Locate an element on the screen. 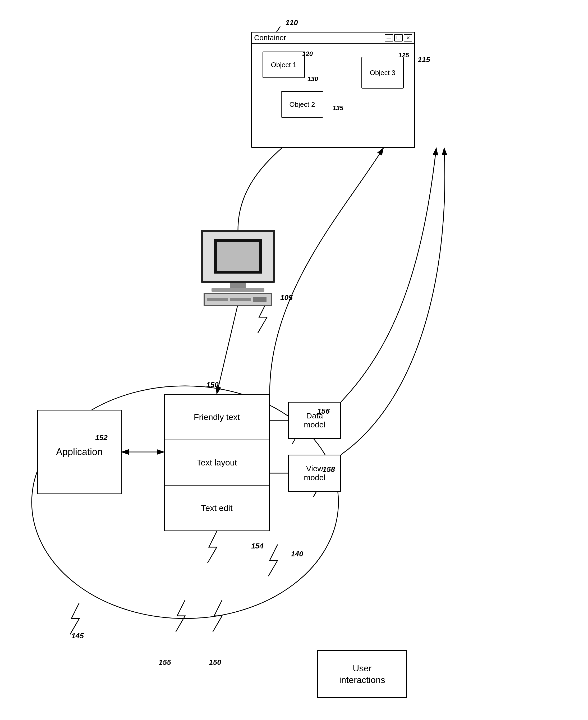 Image resolution: width=588 pixels, height=720 pixels. label-156: 156 is located at coordinates (323, 411).